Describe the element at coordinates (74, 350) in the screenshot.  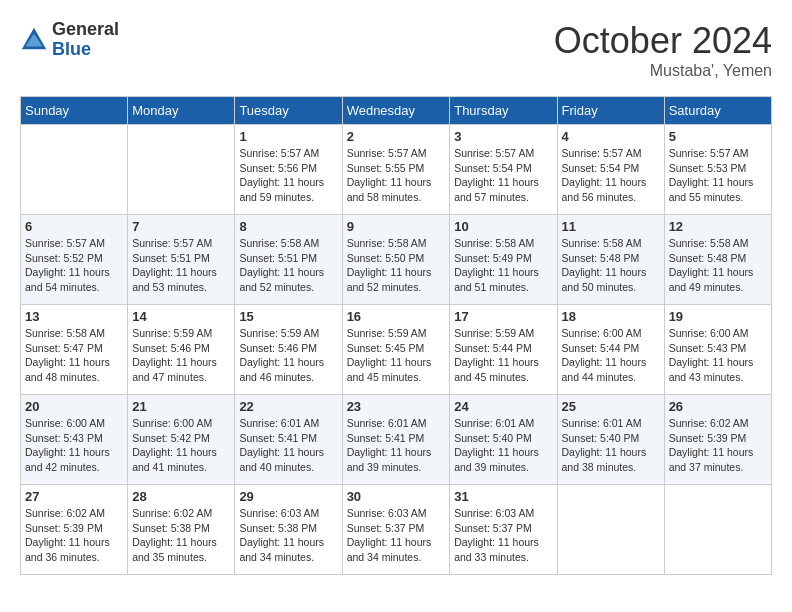
I see `calendar-cell: 13Sunrise: 5:58 AMSunset: 5:47 PMDayligh…` at that location.